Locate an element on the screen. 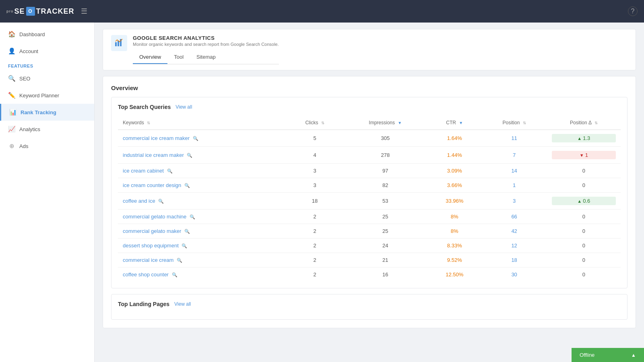  cell-keyword: commercial ice cream maker 🔍 is located at coordinates (202, 138).